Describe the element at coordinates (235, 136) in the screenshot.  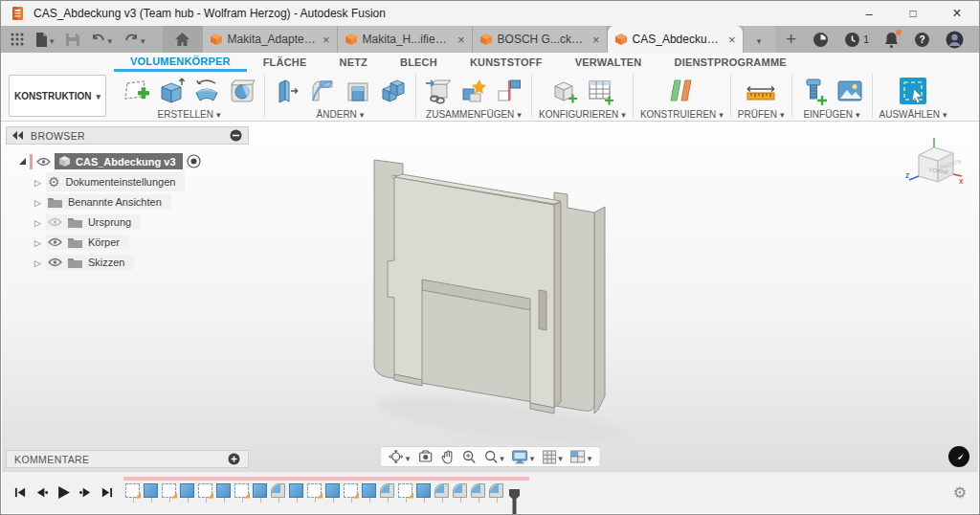
I see `panel-minus-icon` at that location.